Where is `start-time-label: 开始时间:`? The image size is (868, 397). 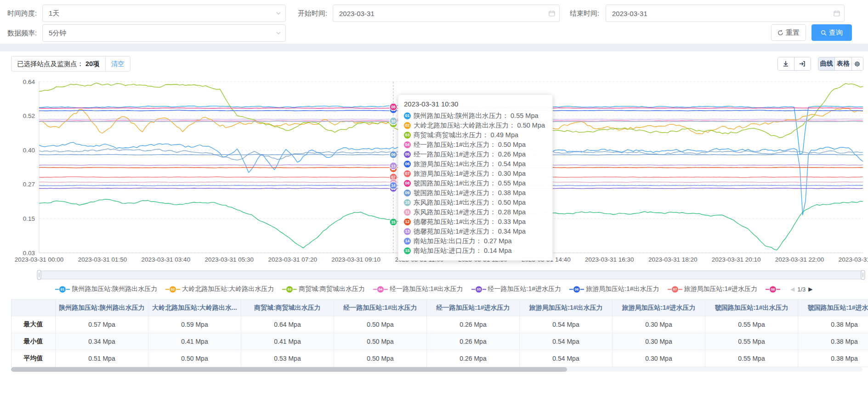
start-time-label: 开始时间: is located at coordinates (312, 13).